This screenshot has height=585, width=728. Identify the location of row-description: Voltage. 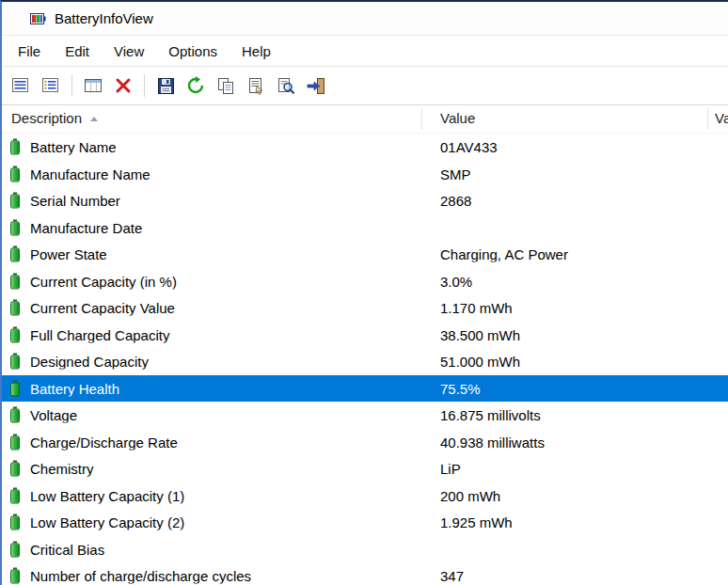
(223, 416).